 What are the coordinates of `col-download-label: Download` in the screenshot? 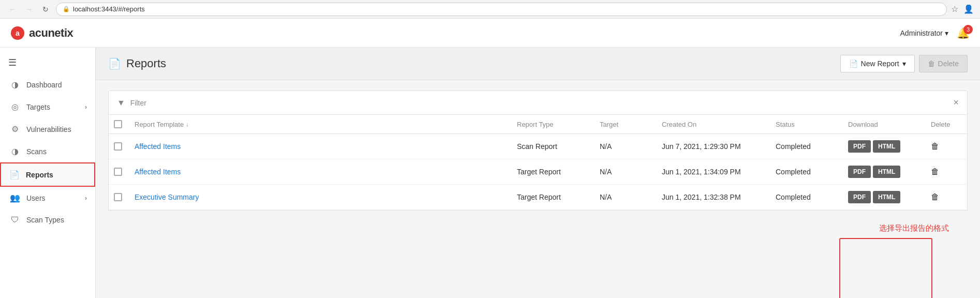 It's located at (863, 124).